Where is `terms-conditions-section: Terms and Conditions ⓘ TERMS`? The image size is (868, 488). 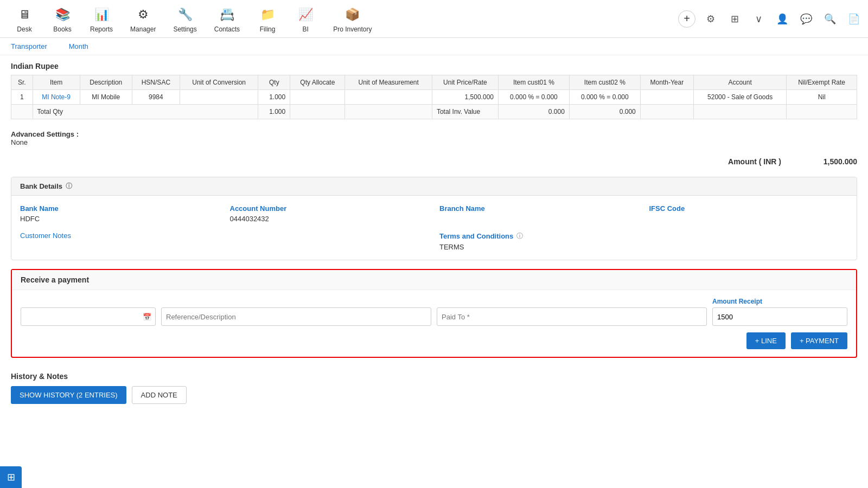
terms-conditions-section: Terms and Conditions ⓘ TERMS is located at coordinates (643, 241).